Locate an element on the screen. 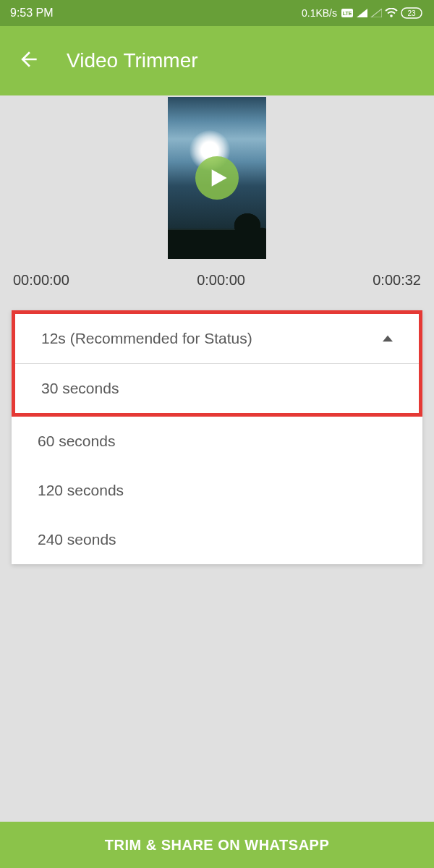  play-icon is located at coordinates (218, 178).